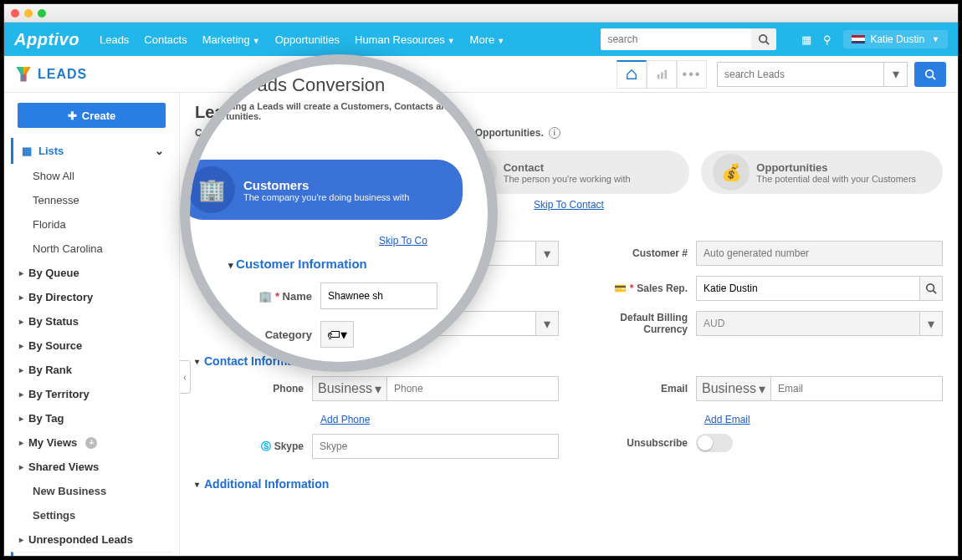  What do you see at coordinates (92, 443) in the screenshot?
I see `sidebar-my-views: My Views+` at bounding box center [92, 443].